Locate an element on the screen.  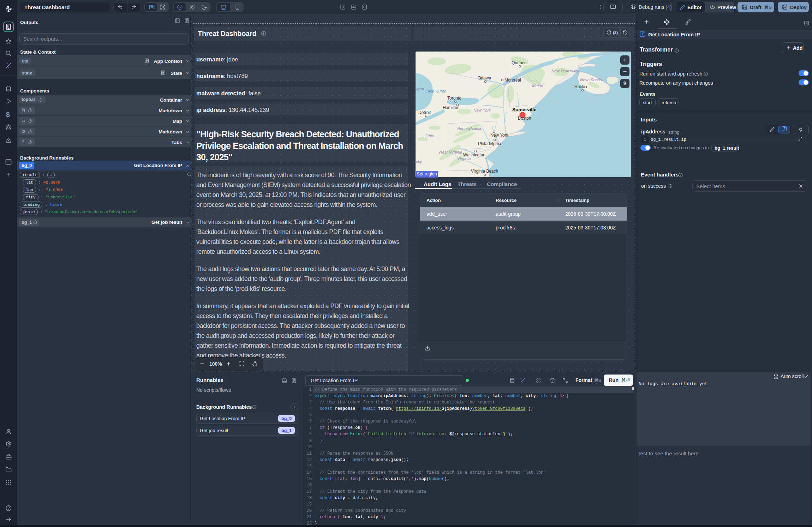
svg-text: Maine is located at coordinates (537, 86).